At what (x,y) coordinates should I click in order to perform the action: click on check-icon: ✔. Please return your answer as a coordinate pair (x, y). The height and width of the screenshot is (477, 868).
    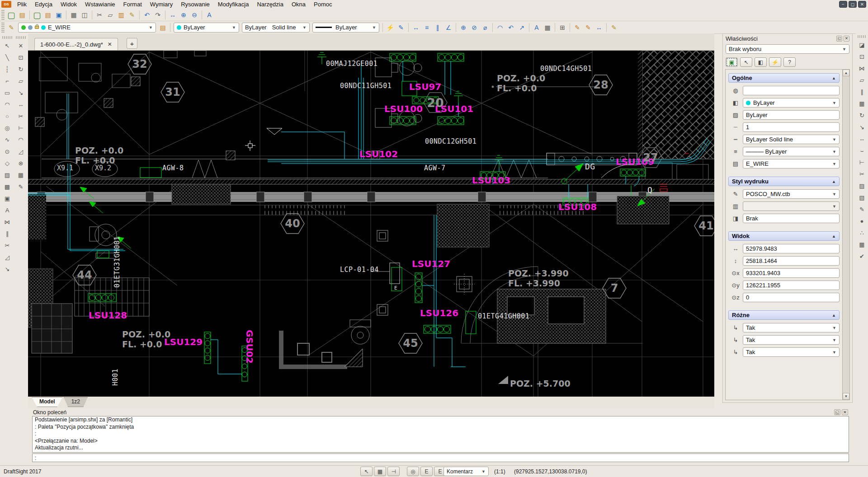
    Looking at the image, I should click on (862, 257).